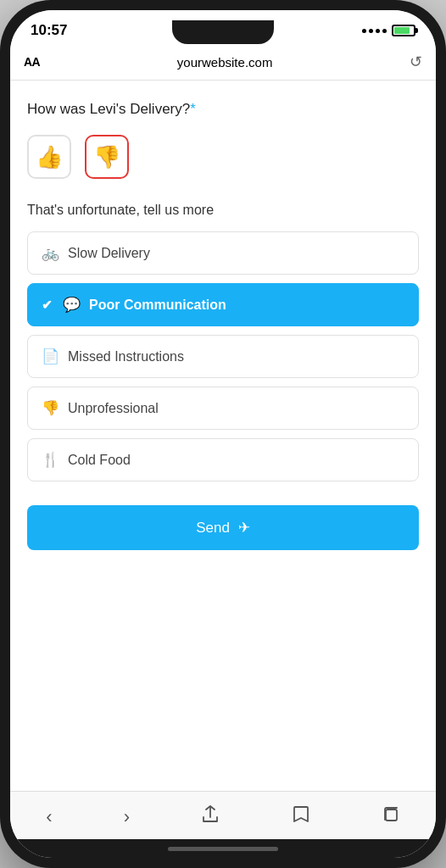  Describe the element at coordinates (193, 108) in the screenshot. I see `required-marker: *` at that location.